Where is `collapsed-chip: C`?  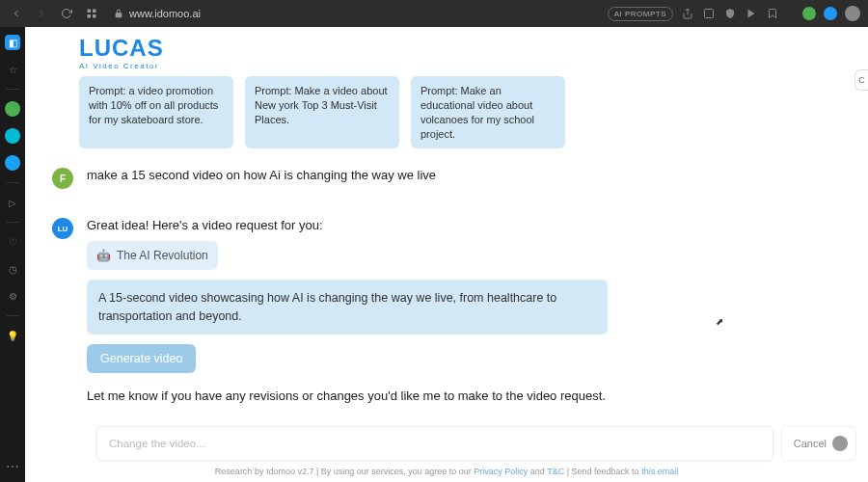 collapsed-chip: C is located at coordinates (861, 80).